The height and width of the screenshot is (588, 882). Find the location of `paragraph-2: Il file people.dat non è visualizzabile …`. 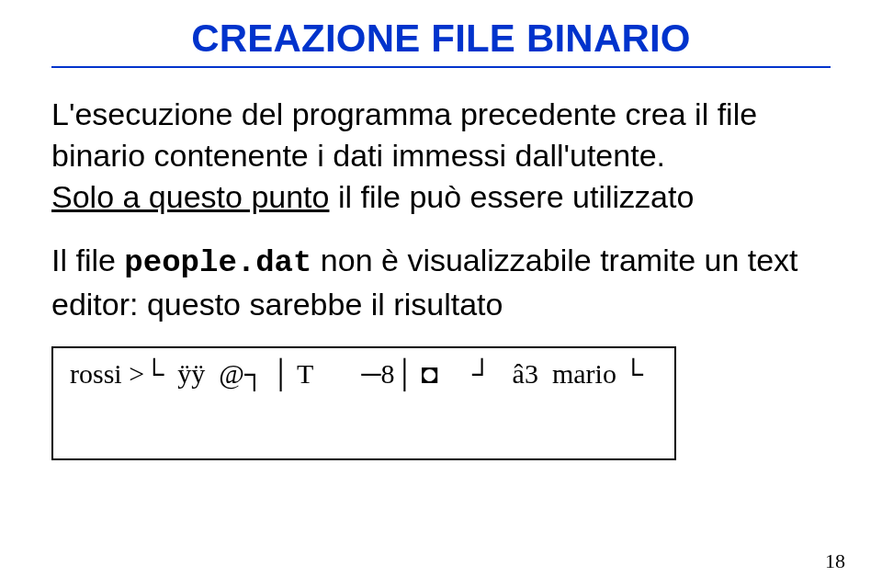

paragraph-2: Il file people.dat non è visualizzabile … is located at coordinates (441, 283).